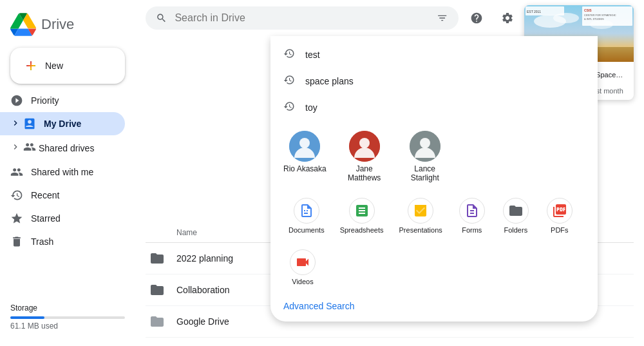 This screenshot has width=644, height=346. I want to click on shared-with-me-icon, so click(17, 172).